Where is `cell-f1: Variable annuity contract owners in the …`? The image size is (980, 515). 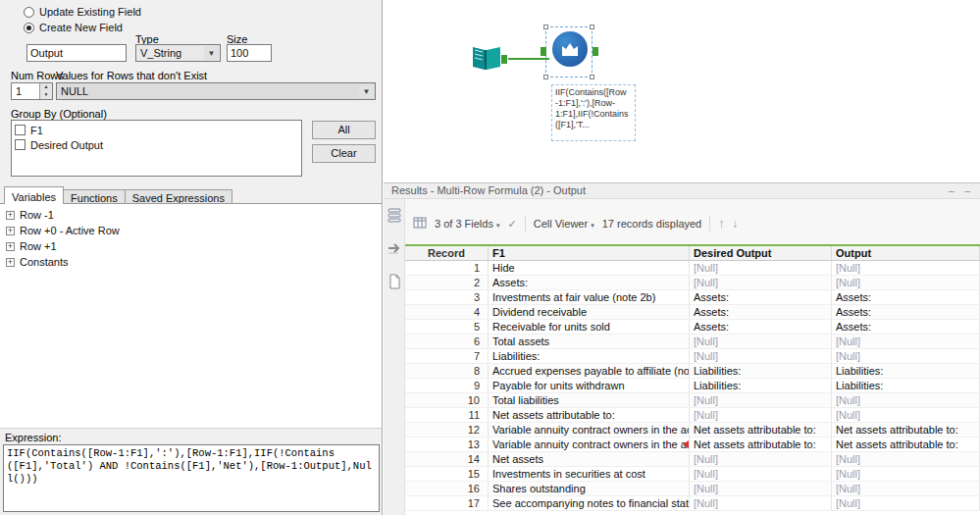
cell-f1: Variable annuity contract owners in the … is located at coordinates (589, 444).